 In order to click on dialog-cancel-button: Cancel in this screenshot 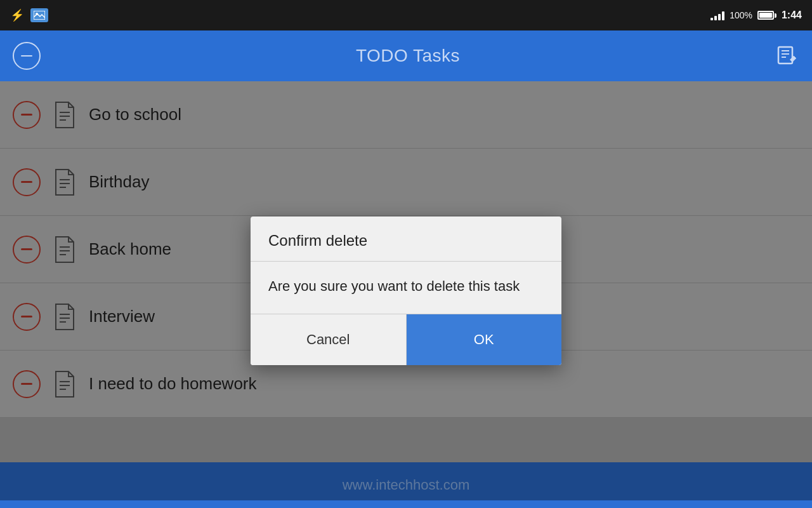, I will do `click(329, 340)`.